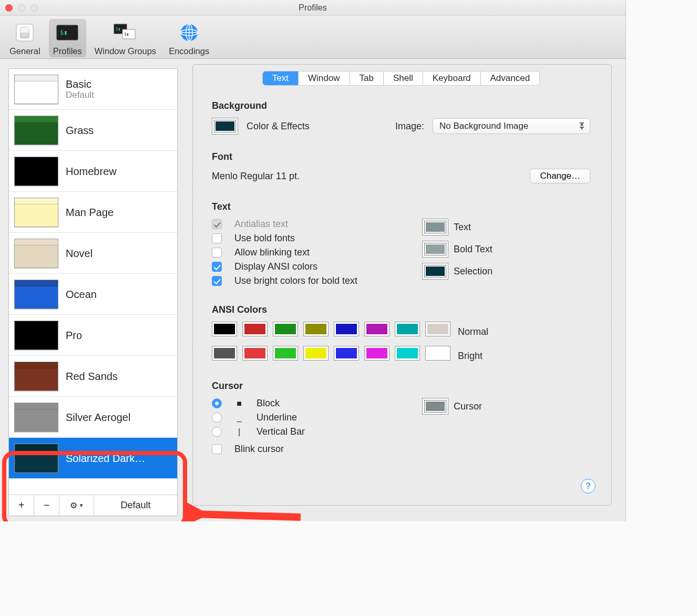 The image size is (697, 616). Describe the element at coordinates (239, 432) in the screenshot. I see `cursor-glyph-icon: |` at that location.